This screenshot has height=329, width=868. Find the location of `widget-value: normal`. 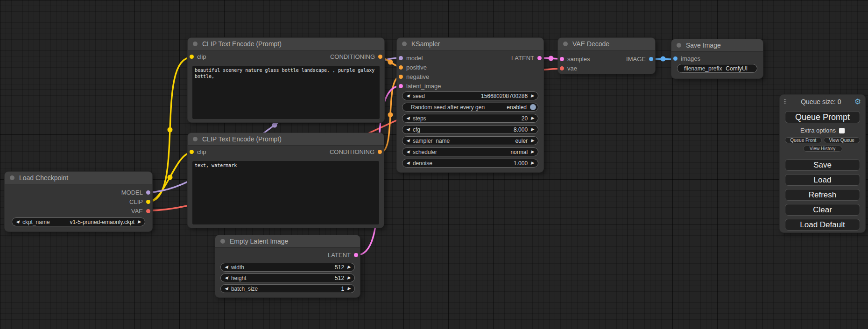

widget-value: normal is located at coordinates (519, 152).